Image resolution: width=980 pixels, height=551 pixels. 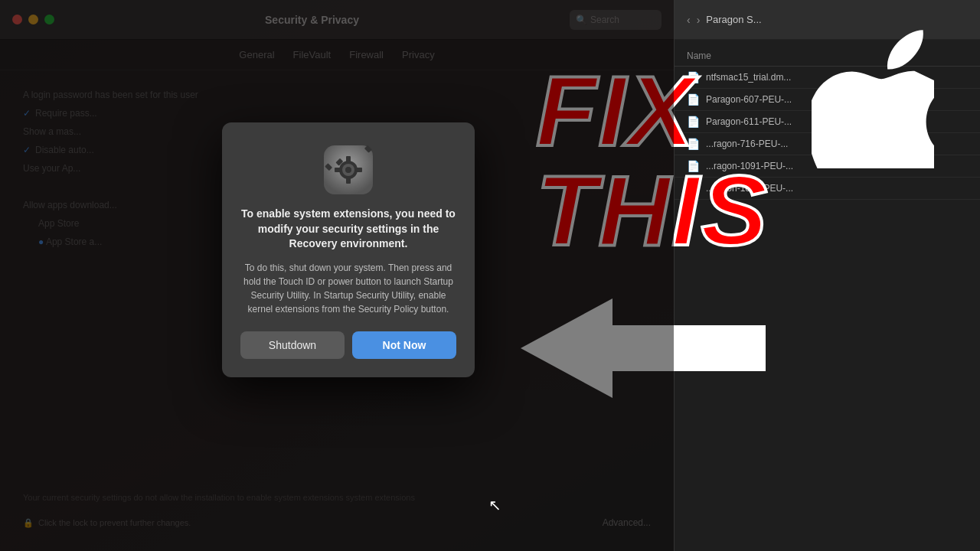 I want to click on system-extension-dialog: To enable system extensions, you need to…, so click(x=348, y=249).